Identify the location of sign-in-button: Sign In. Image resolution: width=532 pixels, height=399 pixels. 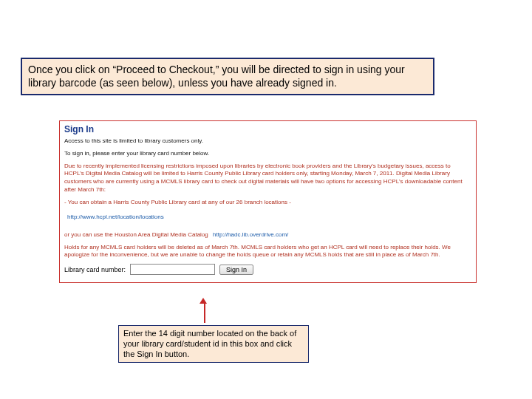
(236, 270).